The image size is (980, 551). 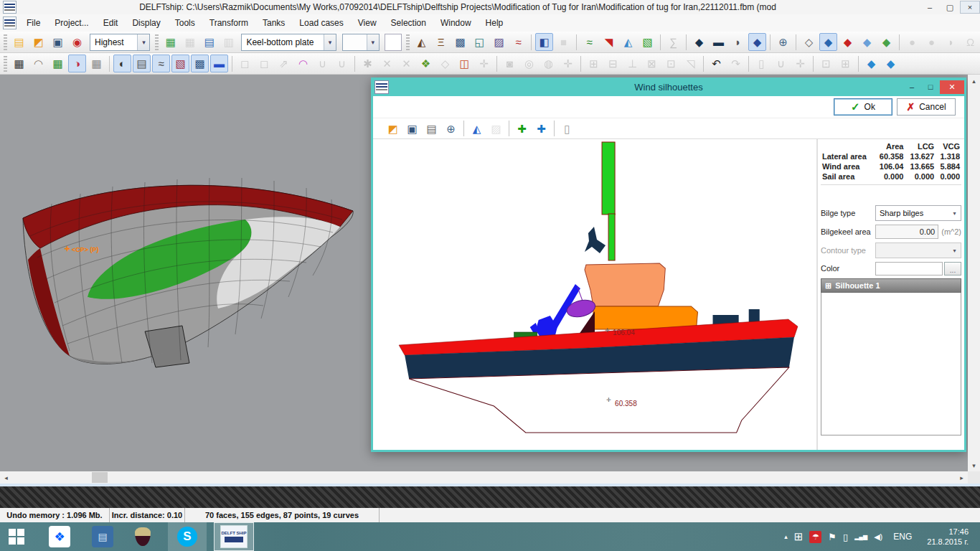 I want to click on dlg-save-button: ▣, so click(x=412, y=129).